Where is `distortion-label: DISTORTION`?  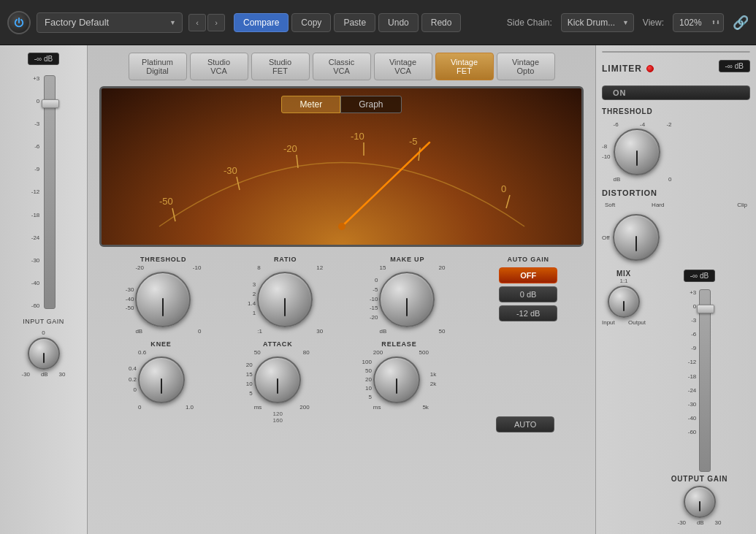 distortion-label: DISTORTION is located at coordinates (676, 193).